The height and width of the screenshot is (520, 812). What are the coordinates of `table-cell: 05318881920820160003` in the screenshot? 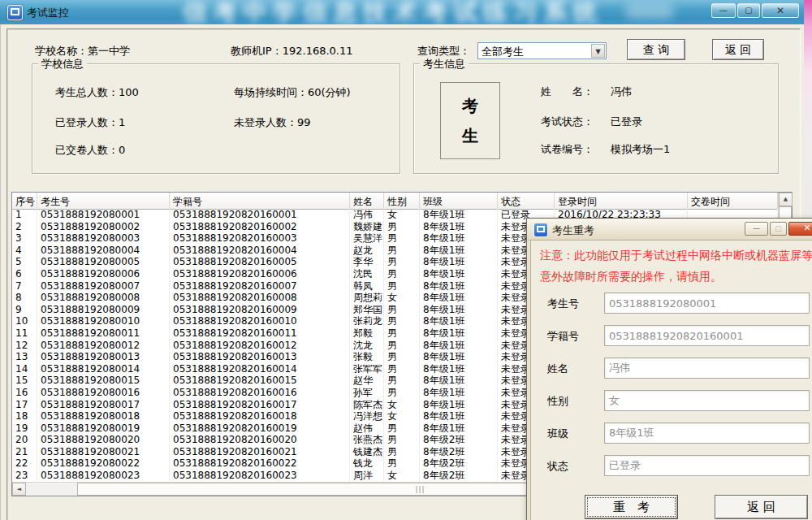 It's located at (260, 239).